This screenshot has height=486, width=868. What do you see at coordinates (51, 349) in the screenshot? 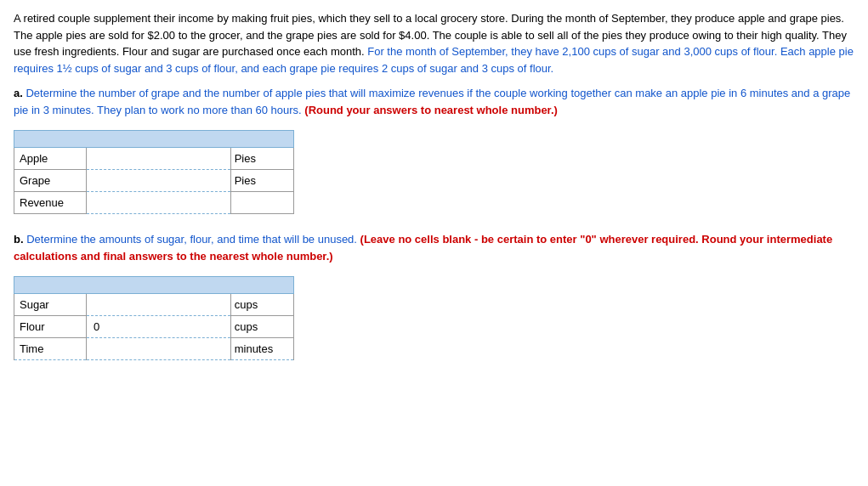
I see `time-label: Time` at bounding box center [51, 349].